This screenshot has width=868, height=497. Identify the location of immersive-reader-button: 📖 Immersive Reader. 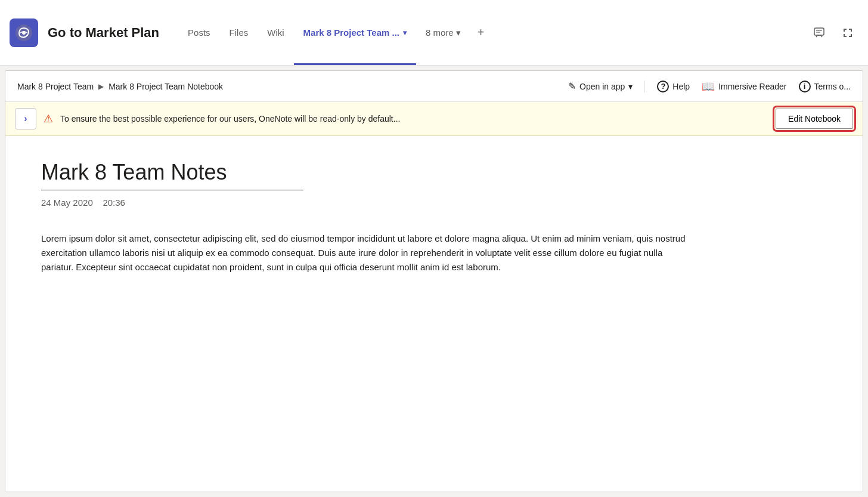
(744, 87).